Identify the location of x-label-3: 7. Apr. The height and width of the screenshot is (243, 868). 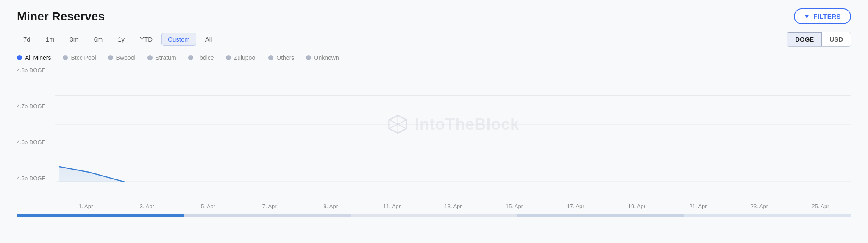
(269, 206).